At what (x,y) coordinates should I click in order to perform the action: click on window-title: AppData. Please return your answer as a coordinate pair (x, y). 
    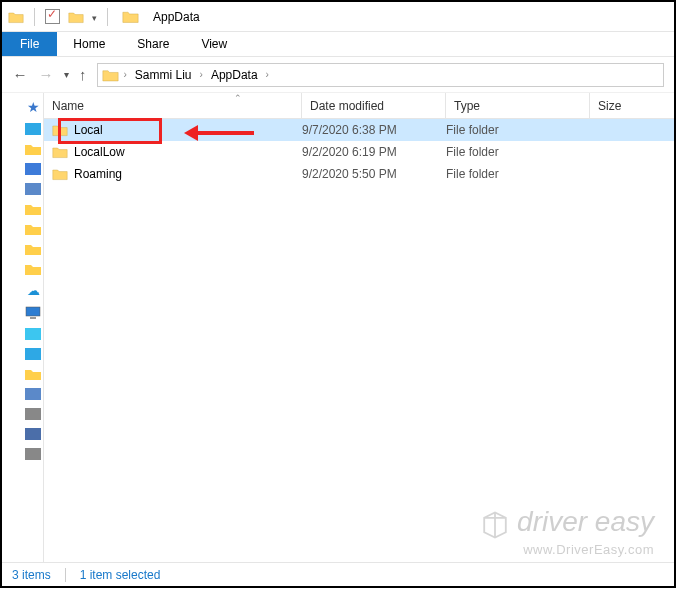
    Looking at the image, I should click on (176, 17).